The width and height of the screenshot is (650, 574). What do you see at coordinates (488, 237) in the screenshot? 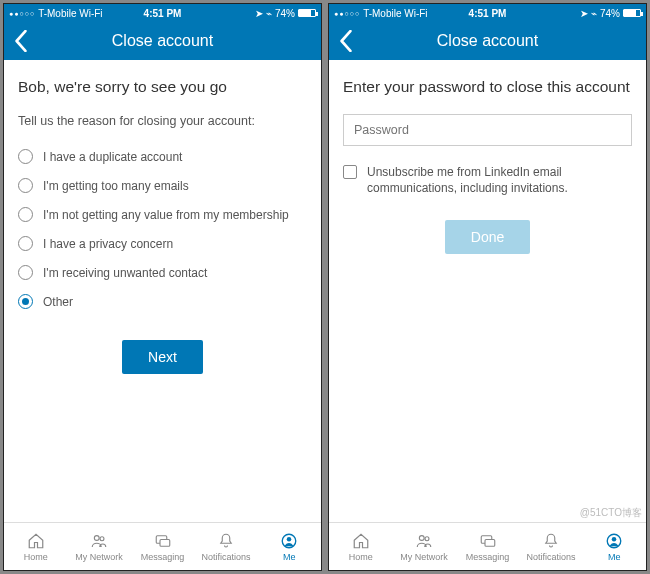
I see `done-button: Done` at bounding box center [488, 237].